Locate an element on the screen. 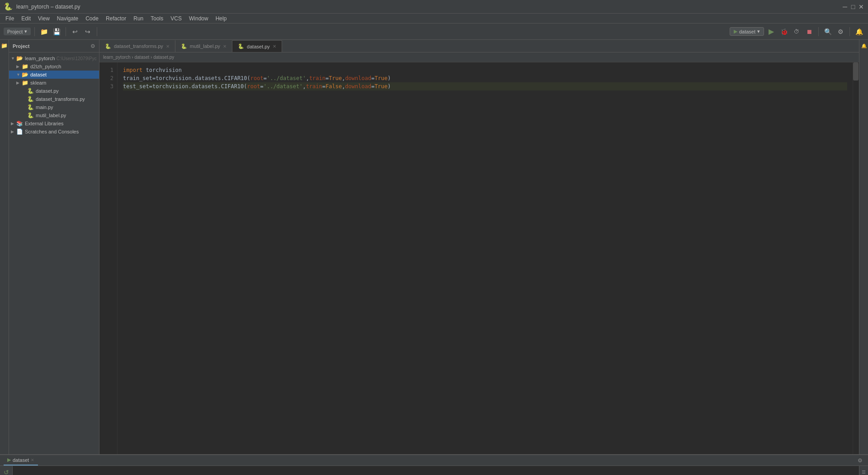  search-everywhere-button: 🔍 is located at coordinates (828, 32).